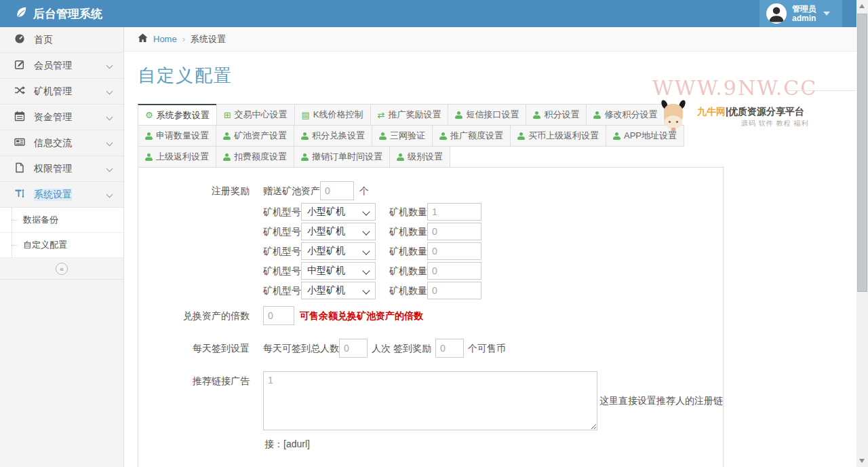  What do you see at coordinates (62, 92) in the screenshot?
I see `sidebar-item-miners: 矿机管理` at bounding box center [62, 92].